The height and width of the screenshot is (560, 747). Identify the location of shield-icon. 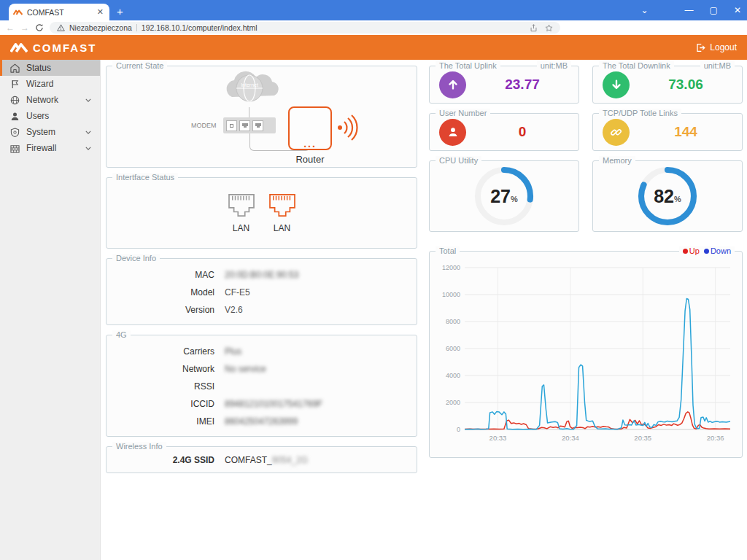
(15, 133).